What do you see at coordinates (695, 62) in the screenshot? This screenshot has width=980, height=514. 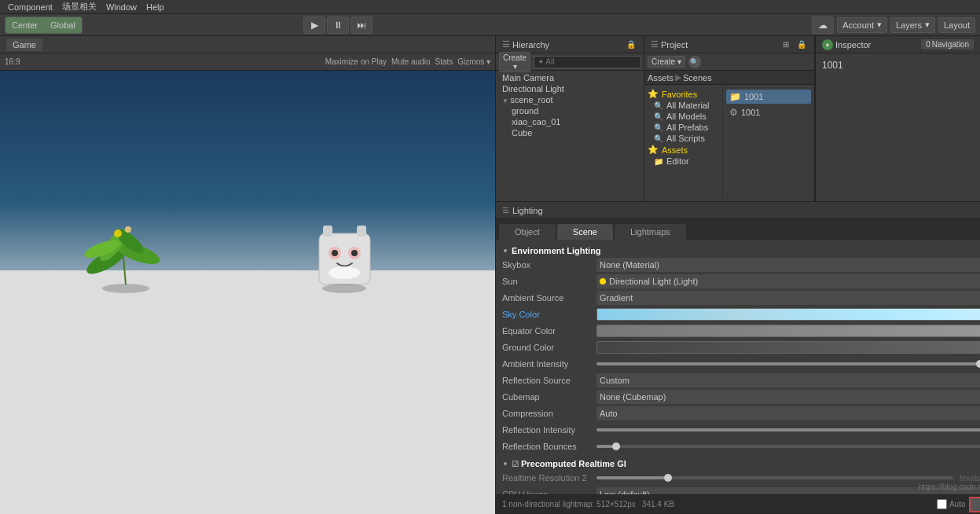 I see `project-search-icon: 🔍` at bounding box center [695, 62].